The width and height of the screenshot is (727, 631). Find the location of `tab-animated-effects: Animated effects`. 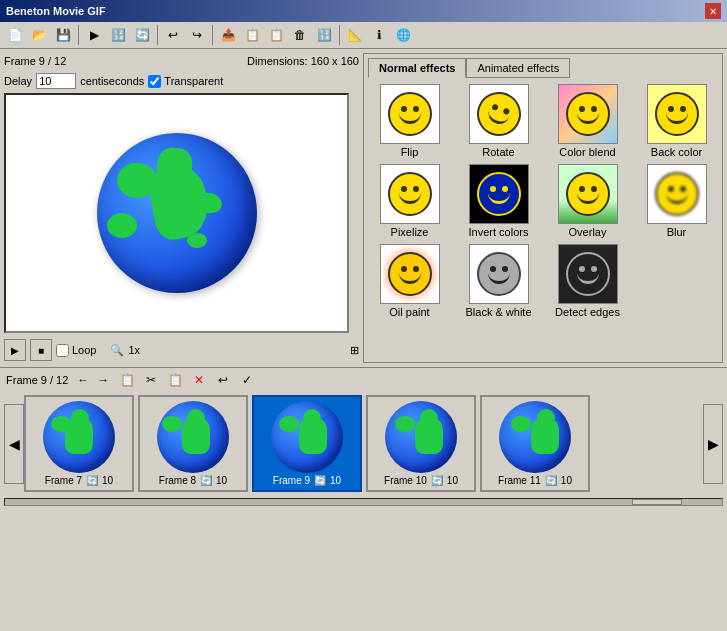

tab-animated-effects: Animated effects is located at coordinates (518, 68).